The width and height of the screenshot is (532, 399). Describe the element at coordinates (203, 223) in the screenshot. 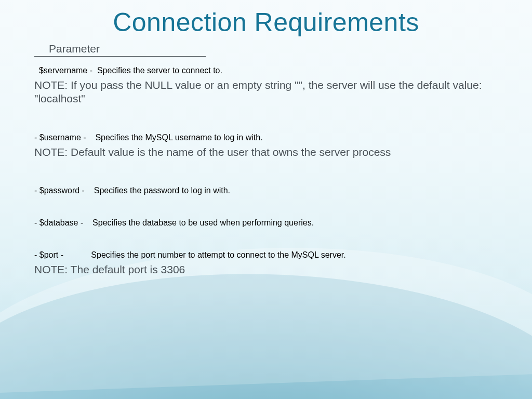

I see `param-desc: Specifies the database to be used when p…` at that location.